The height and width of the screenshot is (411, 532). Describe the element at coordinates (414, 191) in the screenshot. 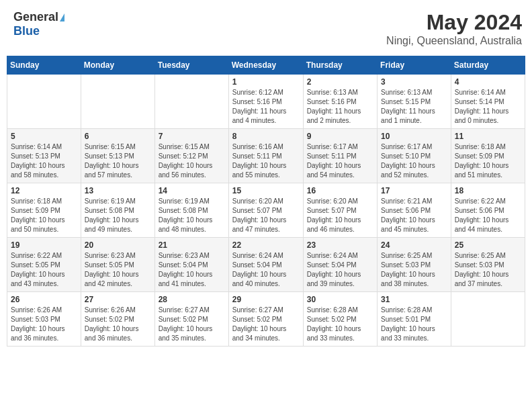

I see `day-number: 17` at that location.